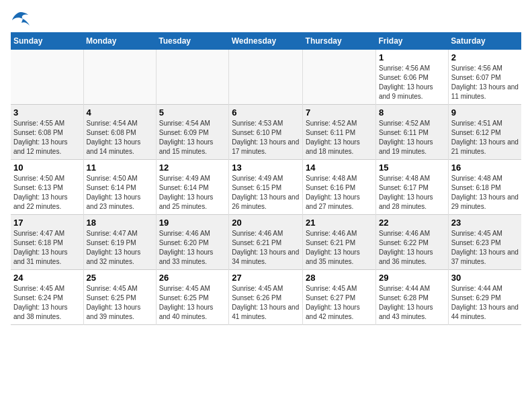  What do you see at coordinates (266, 132) in the screenshot?
I see `calendar-cell: 6Sunrise: 4:53 AM Sunset: 6:10 PM Daylig…` at bounding box center [266, 132].